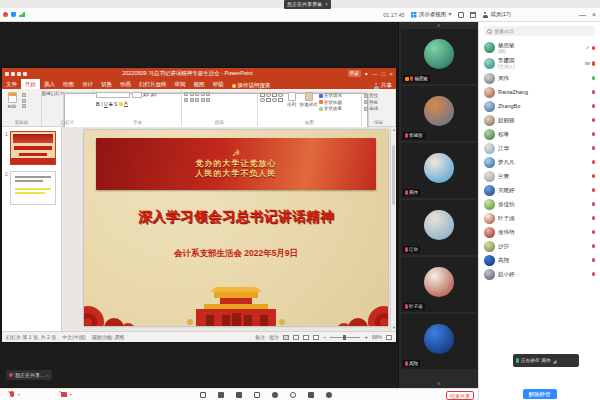 This screenshot has height=400, width=600. Describe the element at coordinates (197, 100) in the screenshot. I see `align-right-icon` at that location.